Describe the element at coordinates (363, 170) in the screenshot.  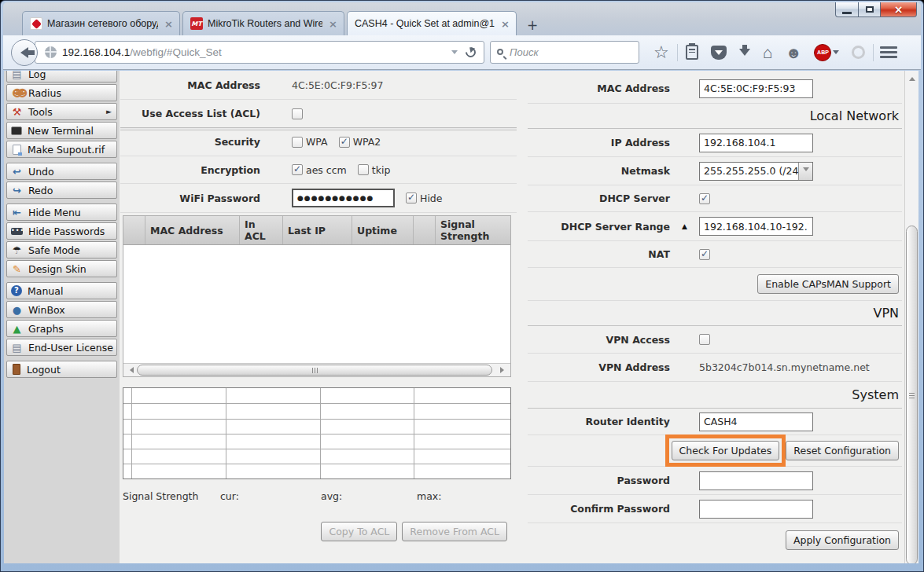
I see `tkip-checkbox` at that location.